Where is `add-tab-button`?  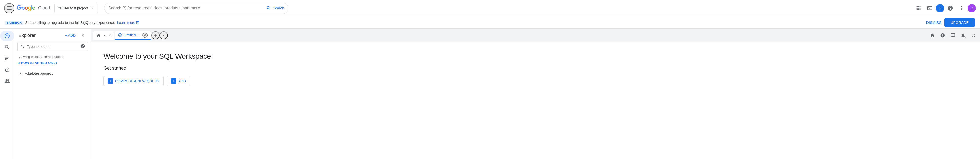 add-tab-button is located at coordinates (155, 35).